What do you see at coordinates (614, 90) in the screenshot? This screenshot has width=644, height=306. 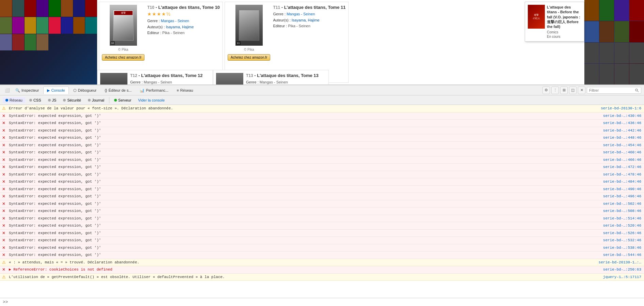 I see `console-filter-input` at bounding box center [614, 90].